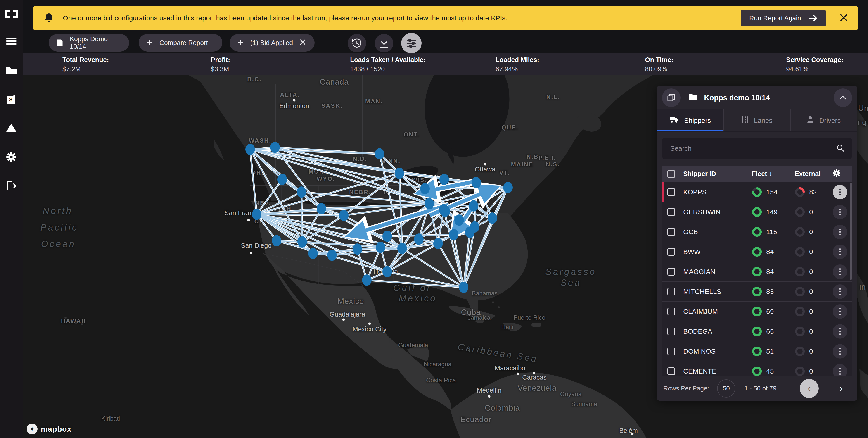 This screenshot has width=868, height=438. I want to click on truck-icon, so click(674, 121).